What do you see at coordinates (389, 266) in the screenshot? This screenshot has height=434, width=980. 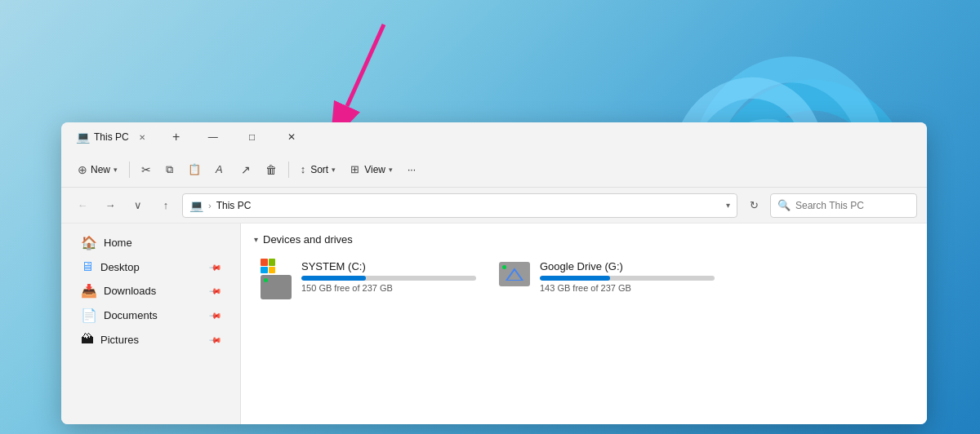 I see `drive-c-name: SYSTEM (C:)` at bounding box center [389, 266].